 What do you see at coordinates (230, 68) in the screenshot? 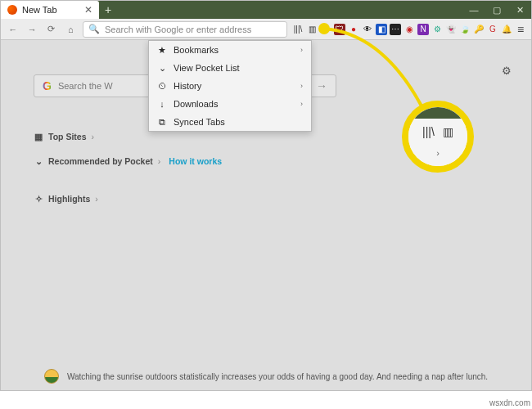
I see `menu-pocket: ⌄ View Pocket List` at bounding box center [230, 68].